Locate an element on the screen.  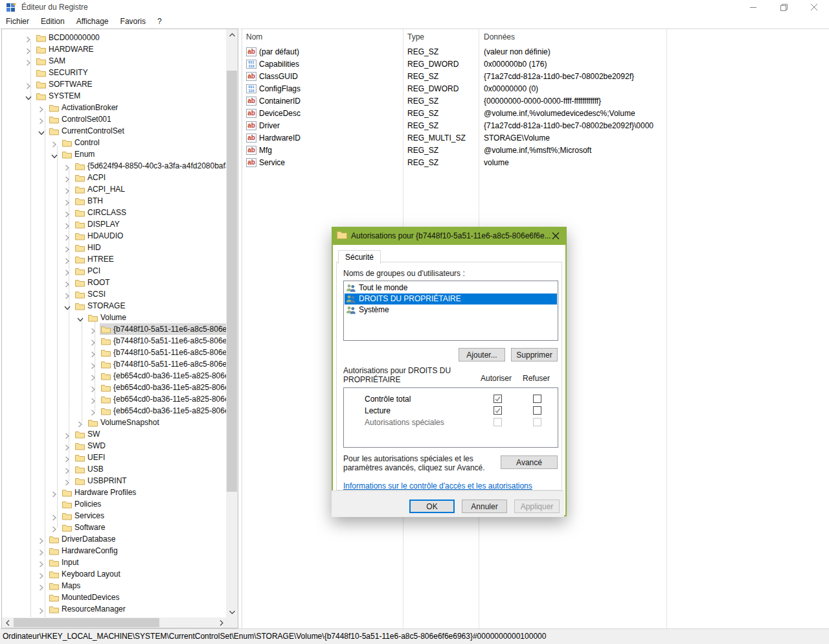
tree-item-label: ROOT is located at coordinates (98, 282).